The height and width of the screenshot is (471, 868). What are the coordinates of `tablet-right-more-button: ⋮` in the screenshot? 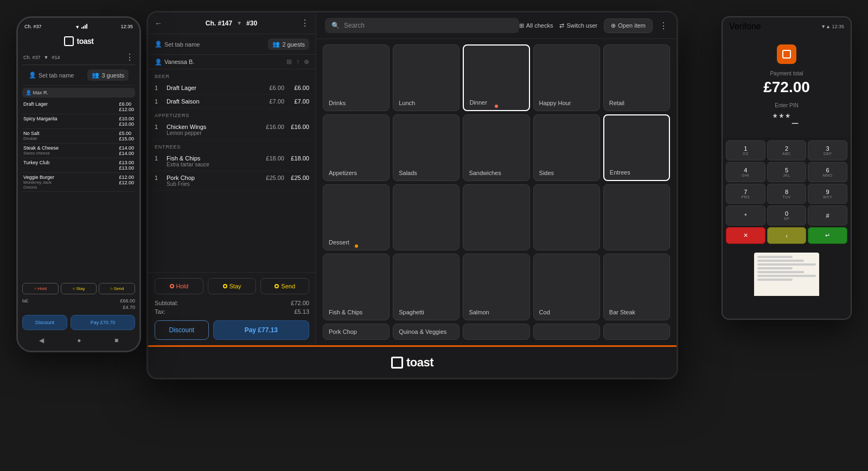 It's located at (663, 26).